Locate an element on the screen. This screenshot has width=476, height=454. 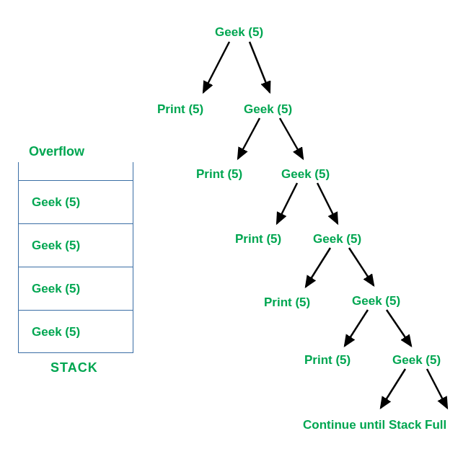
tree-l4-right: Geek (5) is located at coordinates (376, 301).